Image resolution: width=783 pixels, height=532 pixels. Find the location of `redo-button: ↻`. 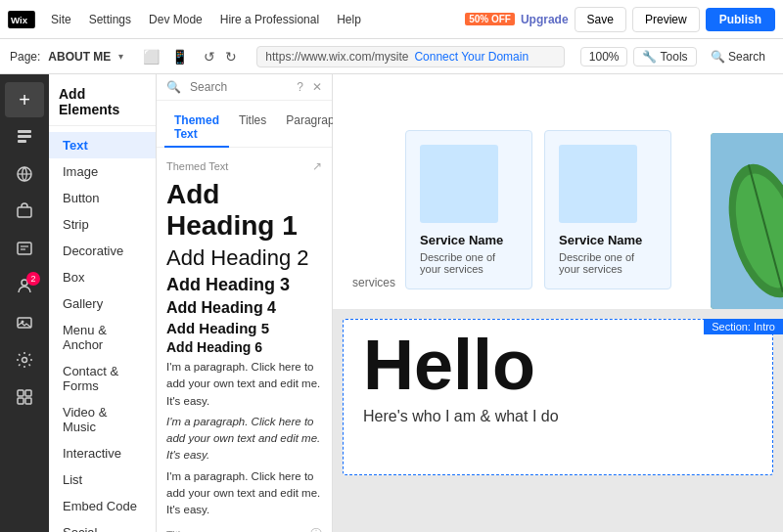

redo-button: ↻ is located at coordinates (231, 57).